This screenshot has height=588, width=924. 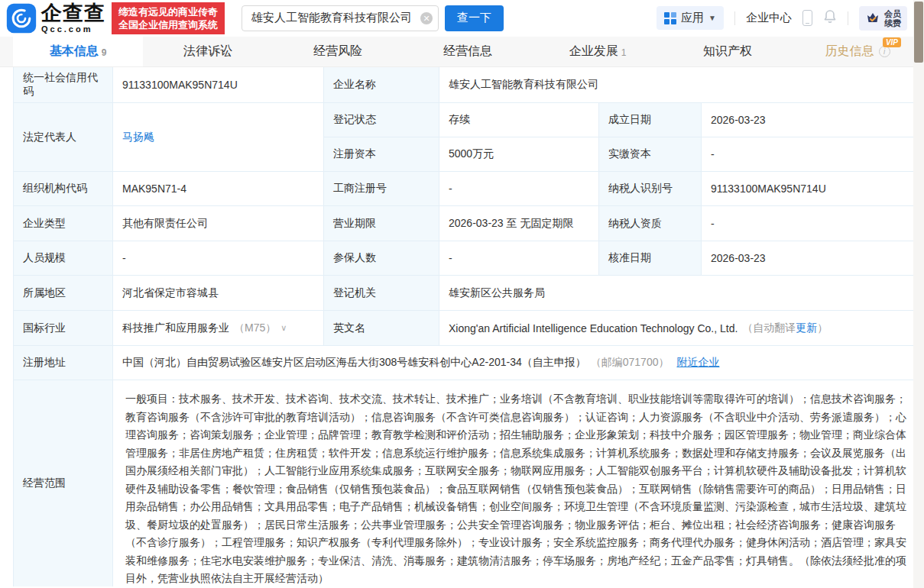 What do you see at coordinates (56, 18) in the screenshot?
I see `qcc-logo: 企查查 Qcc.com` at bounding box center [56, 18].